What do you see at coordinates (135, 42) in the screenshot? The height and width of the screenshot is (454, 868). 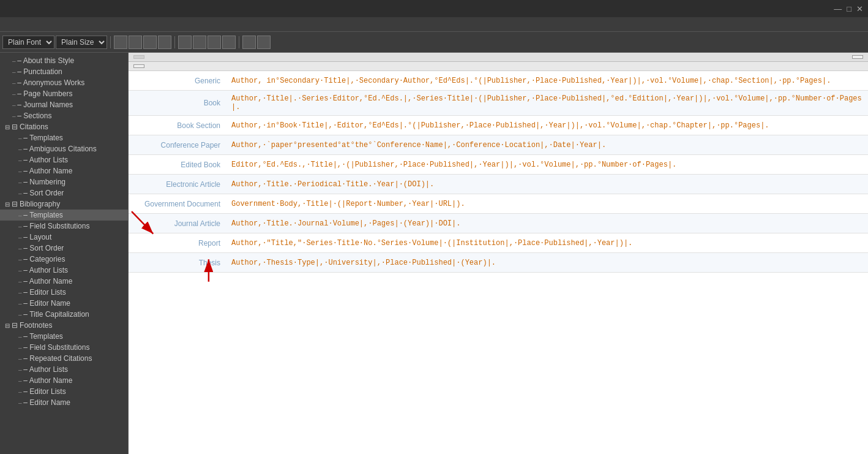 I see `italic-button` at bounding box center [135, 42].